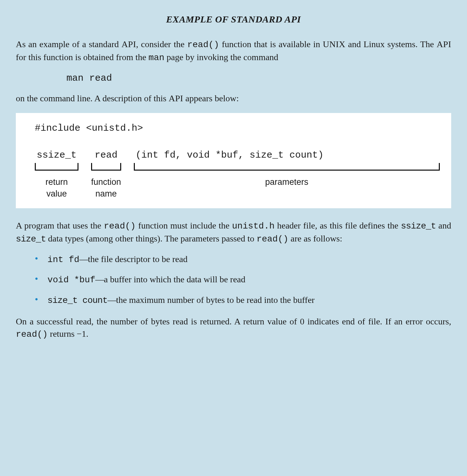 The width and height of the screenshot is (467, 476). What do you see at coordinates (259, 78) in the screenshot?
I see `command-line: man read` at bounding box center [259, 78].